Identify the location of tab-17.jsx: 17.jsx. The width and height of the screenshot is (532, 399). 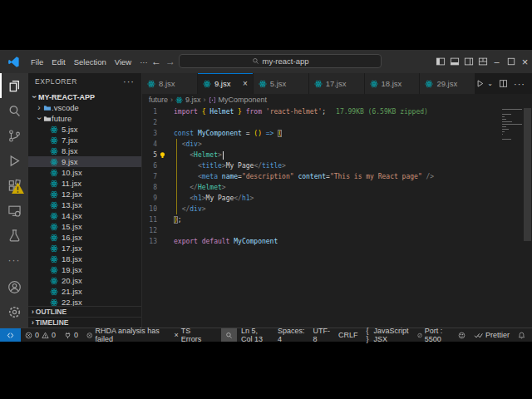
(337, 83).